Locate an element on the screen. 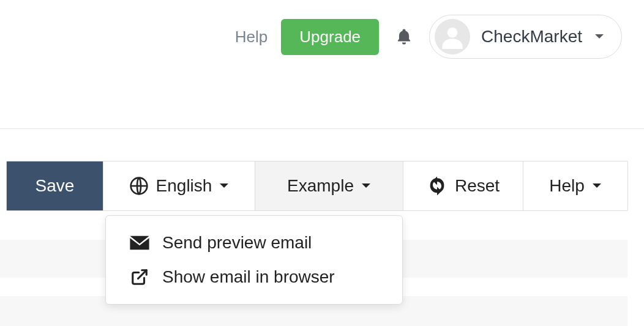 This screenshot has height=326, width=644. language-dropdown: English is located at coordinates (179, 186).